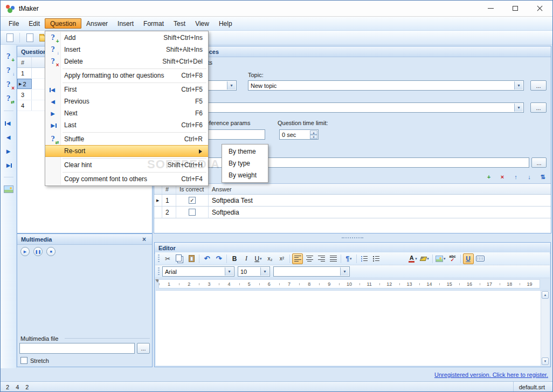 The height and width of the screenshot is (392, 553). Describe the element at coordinates (529, 177) in the screenshot. I see `move-answer-down-button: ↓` at that location.